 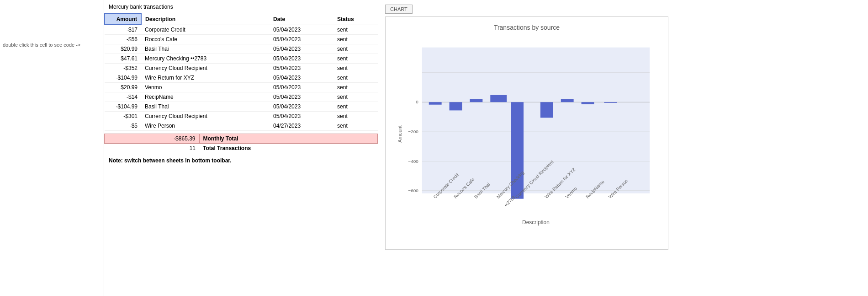 What do you see at coordinates (206, 126) in the screenshot?
I see `cell-description: Wire Person` at bounding box center [206, 126].